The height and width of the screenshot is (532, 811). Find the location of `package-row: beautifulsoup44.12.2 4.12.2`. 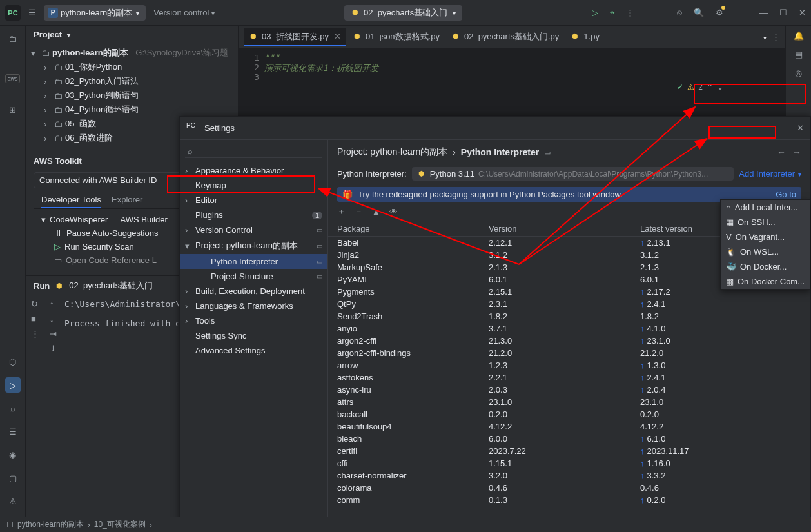

package-row: beautifulsoup44.12.2 4.12.2 is located at coordinates (569, 427).